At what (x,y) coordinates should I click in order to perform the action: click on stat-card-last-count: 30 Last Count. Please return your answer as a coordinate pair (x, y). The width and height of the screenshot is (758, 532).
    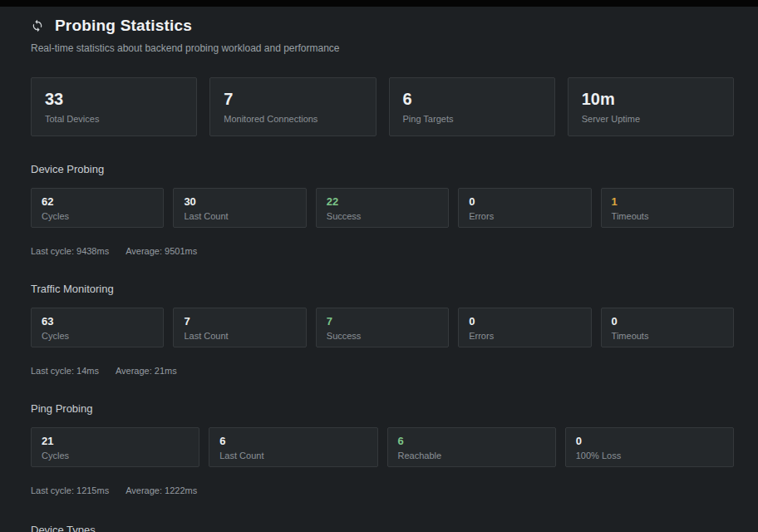
    Looking at the image, I should click on (239, 208).